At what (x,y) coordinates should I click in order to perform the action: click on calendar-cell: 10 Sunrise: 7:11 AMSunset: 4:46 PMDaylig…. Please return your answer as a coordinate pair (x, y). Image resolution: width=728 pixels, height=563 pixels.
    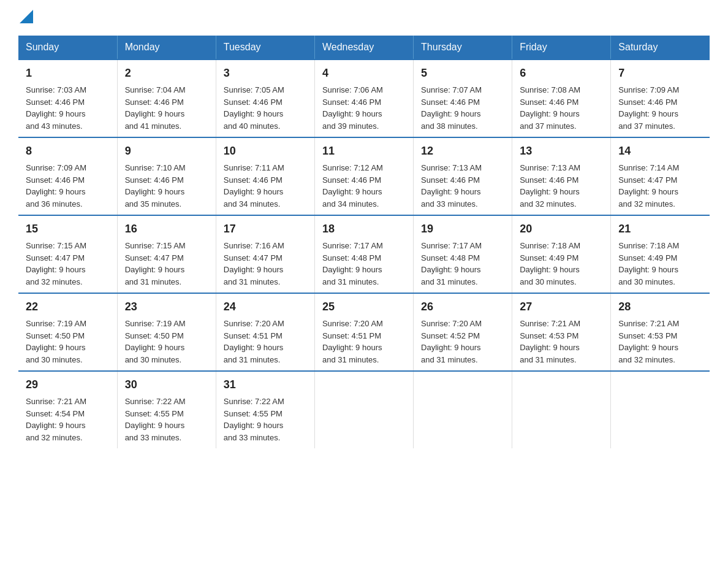
    Looking at the image, I should click on (265, 177).